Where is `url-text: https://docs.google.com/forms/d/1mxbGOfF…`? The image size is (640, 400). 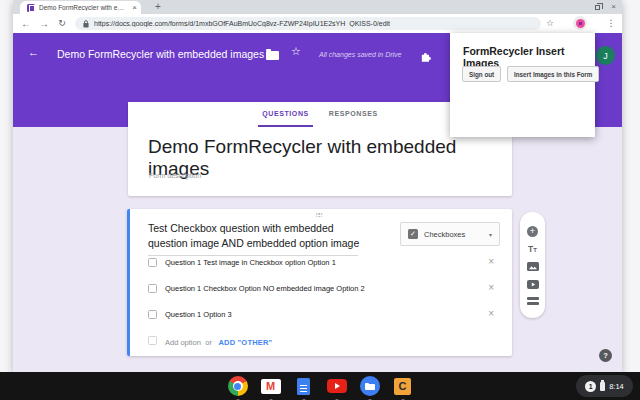 url-text: https://docs.google.com/forms/d/1mxbGOfF… is located at coordinates (242, 24).